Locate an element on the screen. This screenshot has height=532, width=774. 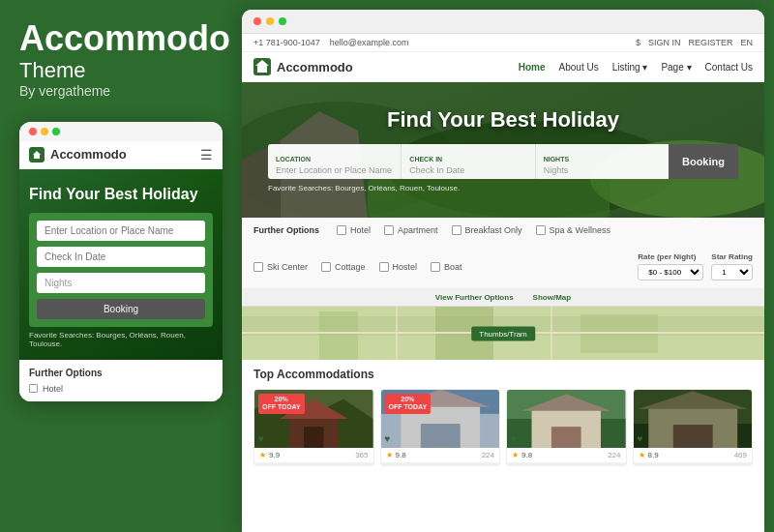
topbar-left: +1 781-900-1047 hello@example.com is located at coordinates (331, 43).